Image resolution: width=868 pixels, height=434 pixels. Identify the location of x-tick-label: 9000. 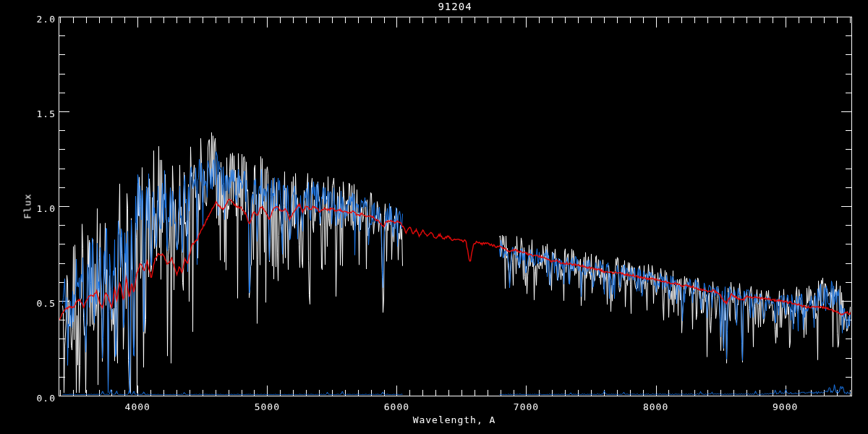
(786, 407).